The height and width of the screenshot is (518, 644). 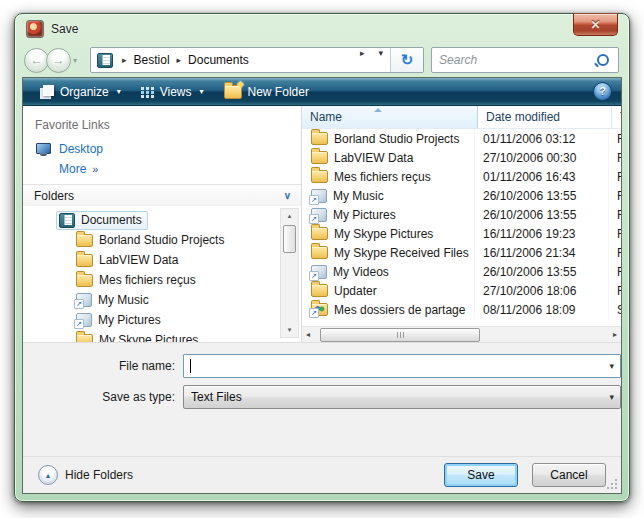 What do you see at coordinates (162, 240) in the screenshot?
I see `tree-item-label: Borland Studio Projects` at bounding box center [162, 240].